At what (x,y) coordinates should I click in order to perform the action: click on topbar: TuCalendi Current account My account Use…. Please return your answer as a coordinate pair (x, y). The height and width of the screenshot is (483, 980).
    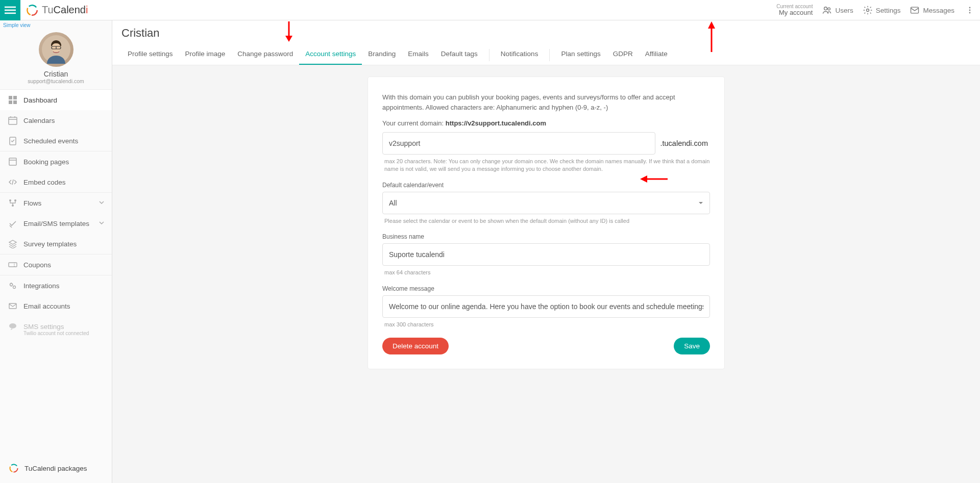
    Looking at the image, I should click on (490, 10).